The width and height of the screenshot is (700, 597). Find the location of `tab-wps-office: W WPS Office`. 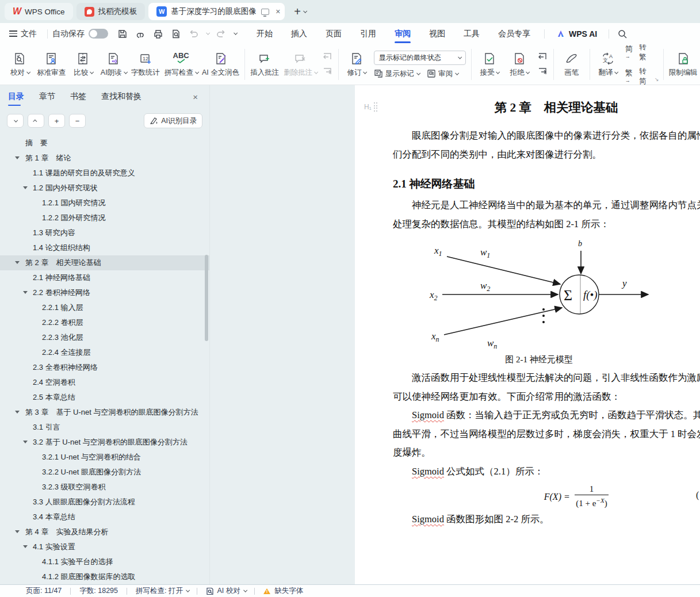

tab-wps-office: W WPS Office is located at coordinates (39, 12).